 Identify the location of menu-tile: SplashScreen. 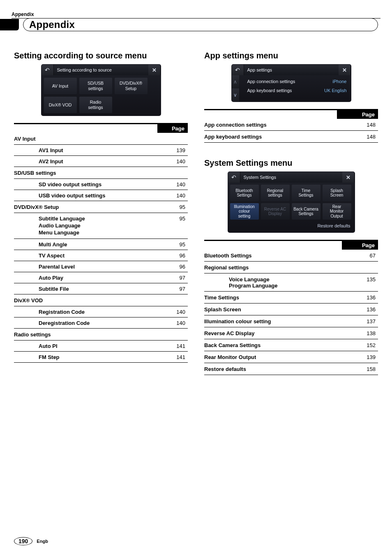
(337, 193).